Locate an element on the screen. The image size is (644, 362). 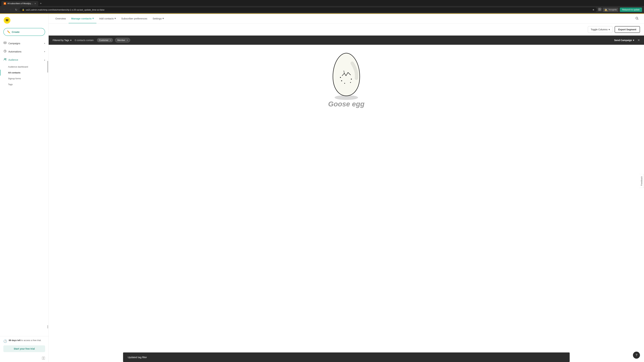
feedback-tab: Feedback is located at coordinates (642, 181).